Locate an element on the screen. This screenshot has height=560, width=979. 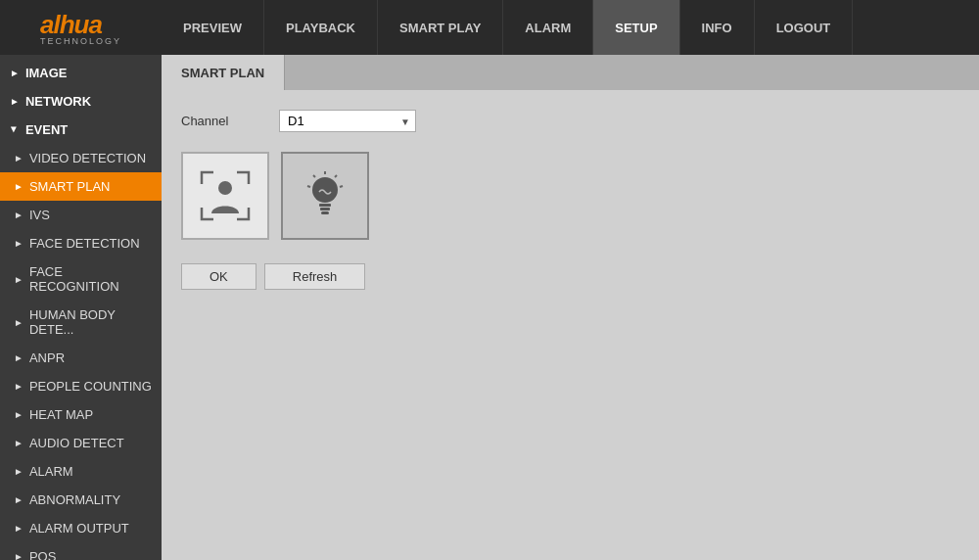
nav-tab-info: INFO is located at coordinates (718, 27).